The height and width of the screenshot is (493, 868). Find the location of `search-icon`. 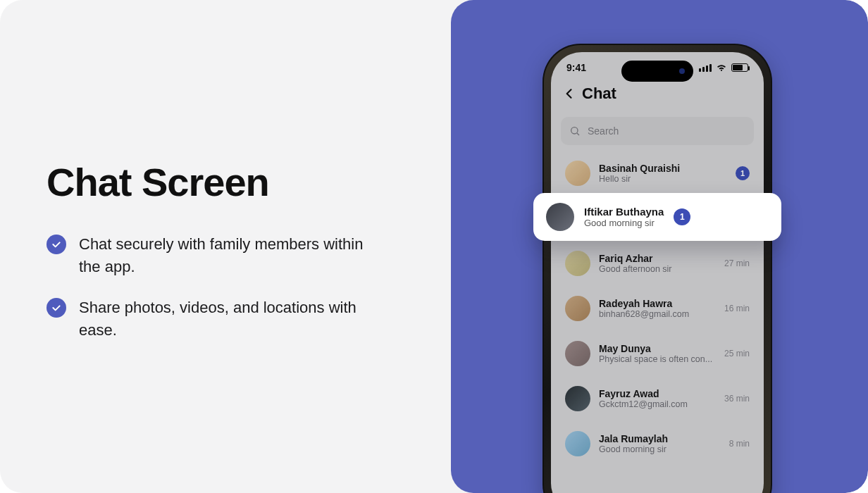

search-icon is located at coordinates (575, 131).